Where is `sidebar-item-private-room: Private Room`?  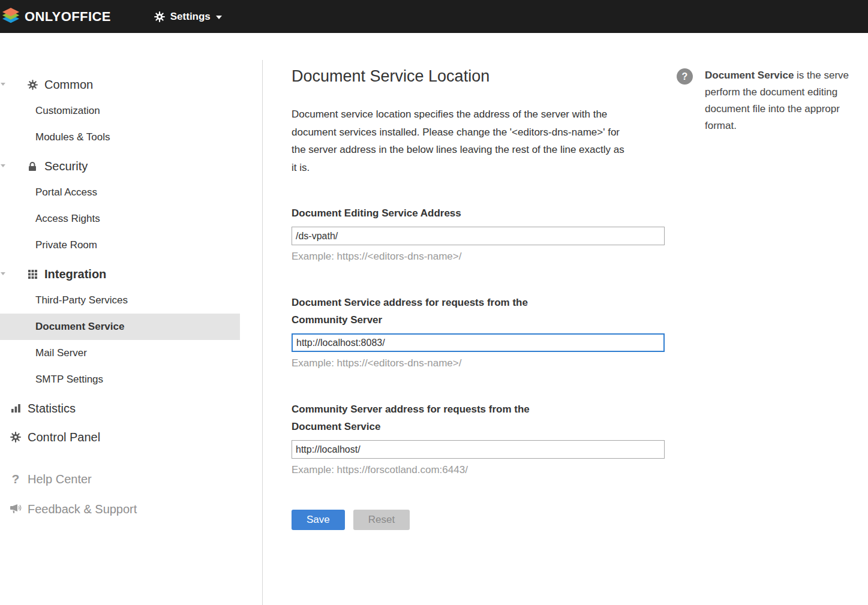
sidebar-item-private-room: Private Room is located at coordinates (120, 245).